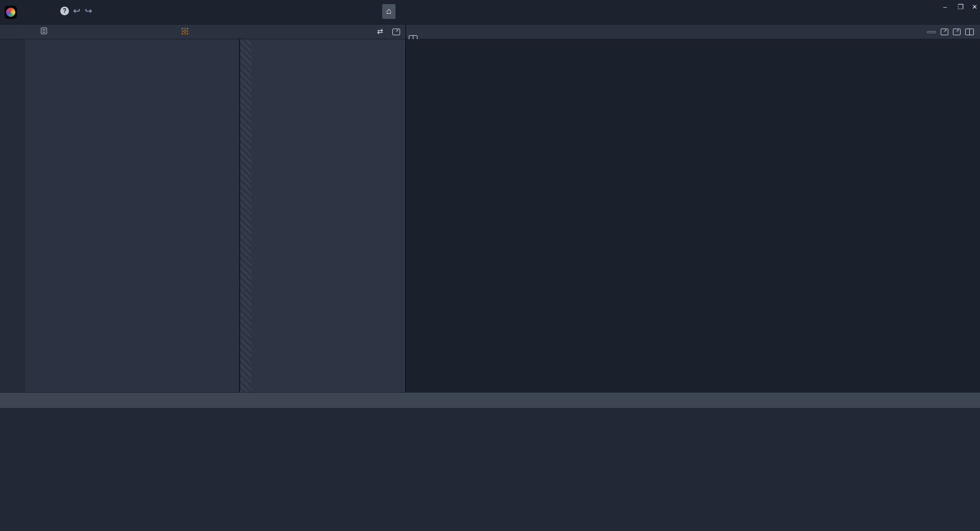 The width and height of the screenshot is (980, 531). I want to click on tab-mask, so click(186, 31).